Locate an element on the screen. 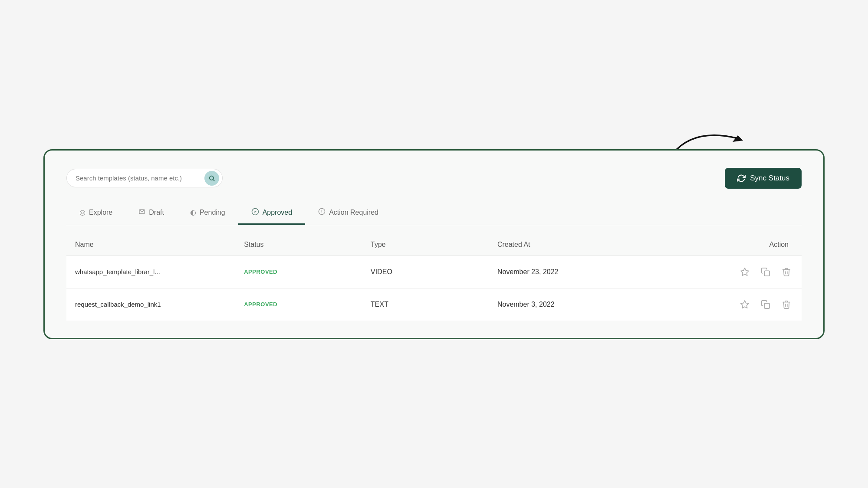  search-container is located at coordinates (145, 178).